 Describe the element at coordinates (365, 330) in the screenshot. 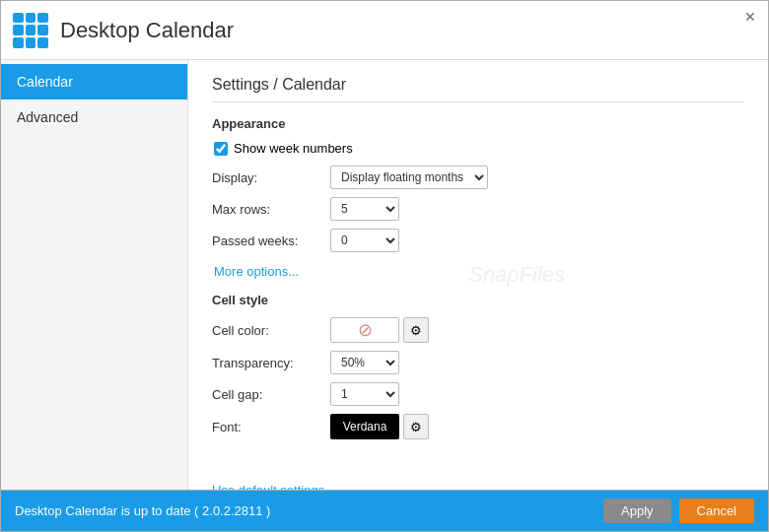

I see `cell-color-button: ⊘` at that location.